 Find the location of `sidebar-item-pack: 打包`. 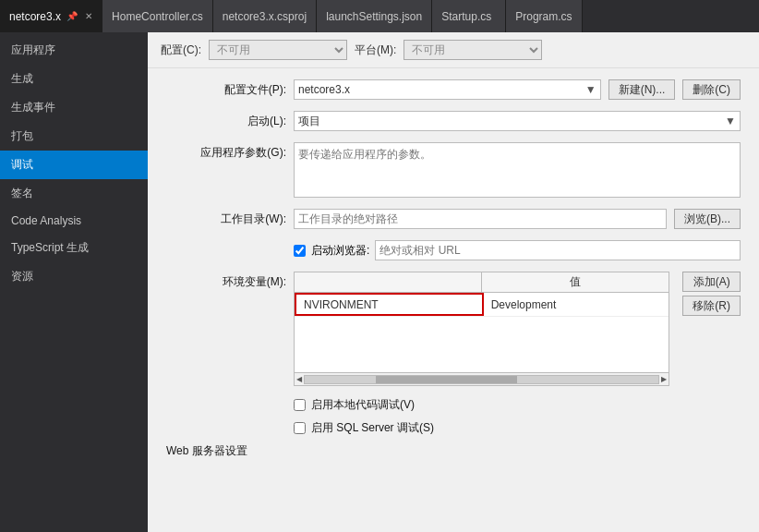

sidebar-item-pack: 打包 is located at coordinates (74, 137).